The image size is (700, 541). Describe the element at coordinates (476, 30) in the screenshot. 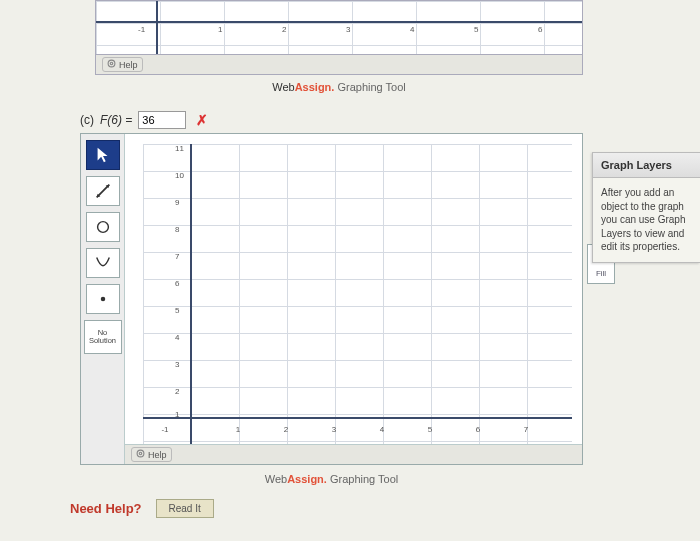

I see `top-xtick: 5` at that location.